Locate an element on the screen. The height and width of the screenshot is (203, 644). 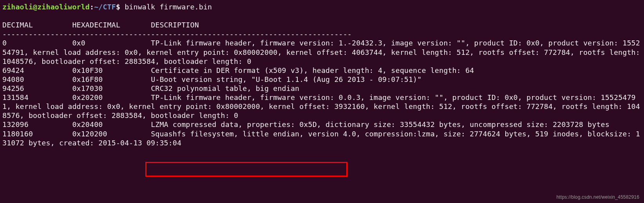
watermark-text: https://blog.csdn.net/weixin_45582916 is located at coordinates (598, 197).